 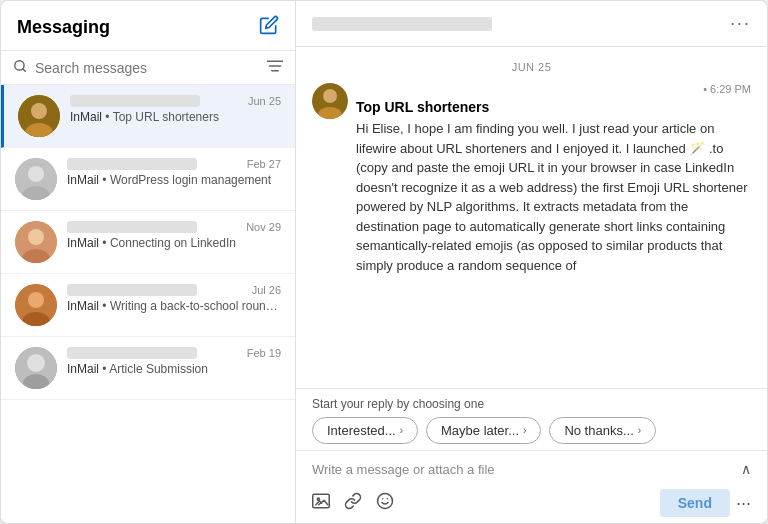 What do you see at coordinates (480, 430) in the screenshot?
I see `reply-maybe-later-label: Maybe later...` at bounding box center [480, 430].